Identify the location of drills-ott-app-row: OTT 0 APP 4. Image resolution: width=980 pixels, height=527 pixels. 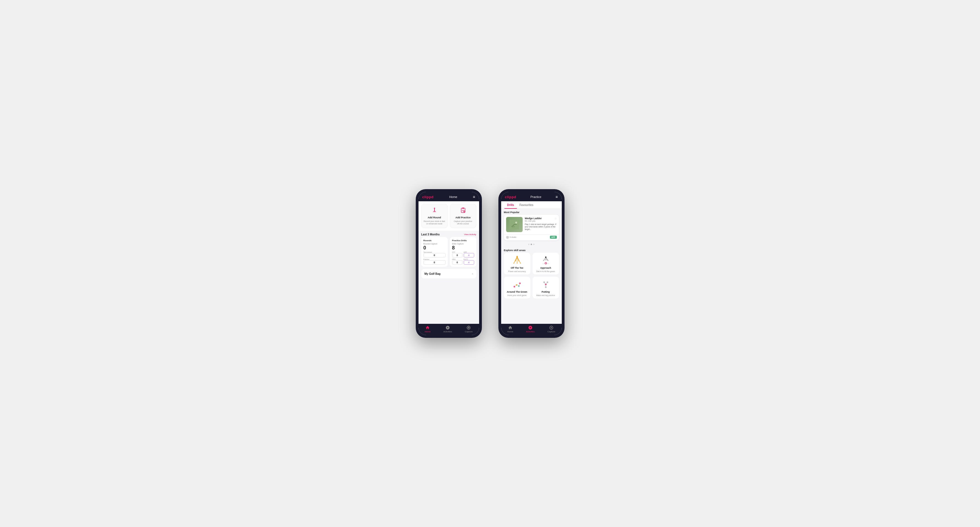
(463, 254).